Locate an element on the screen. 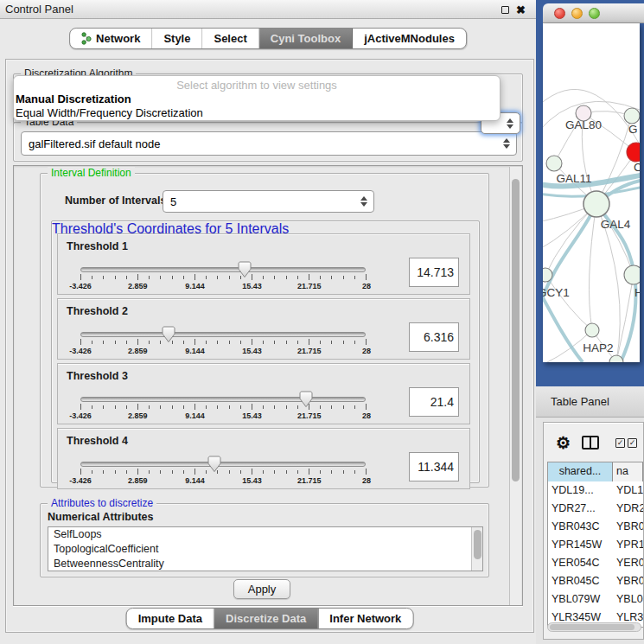 This screenshot has height=644, width=644. table-row: YPR145WYPR1 is located at coordinates (596, 545).